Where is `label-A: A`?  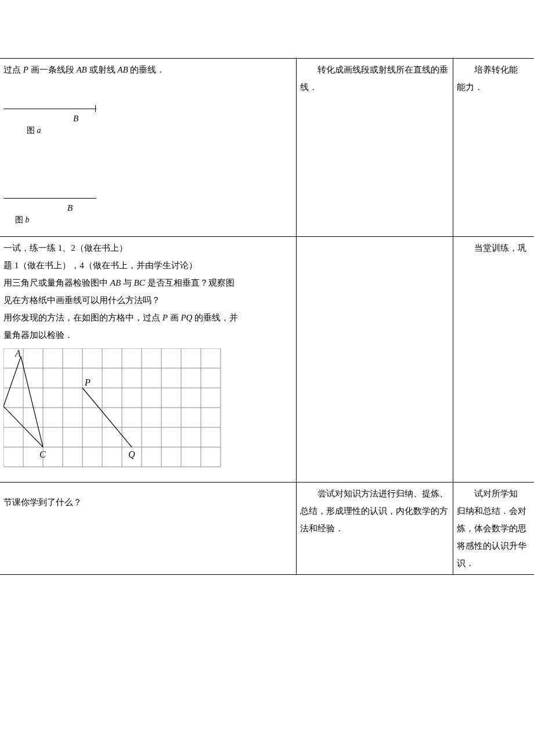 label-A: A is located at coordinates (17, 353).